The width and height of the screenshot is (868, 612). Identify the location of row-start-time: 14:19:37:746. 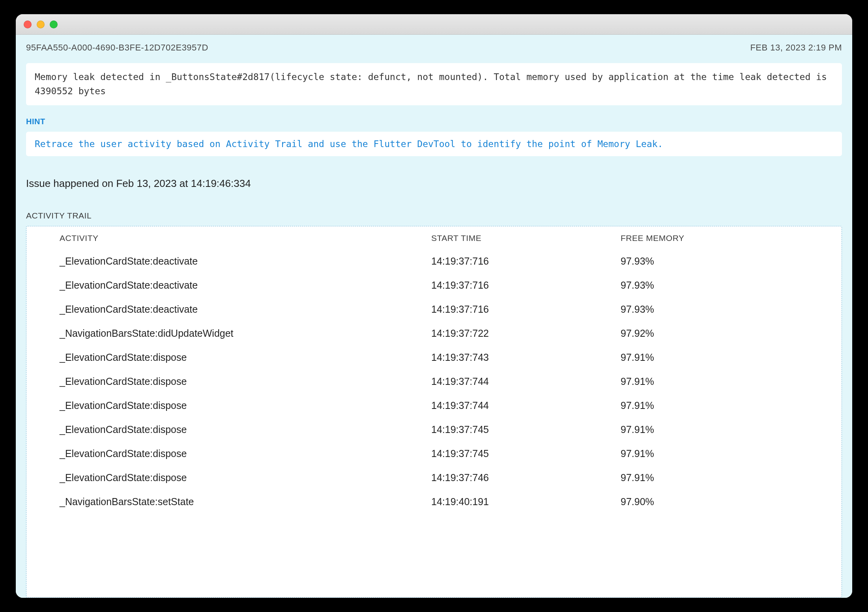
(526, 478).